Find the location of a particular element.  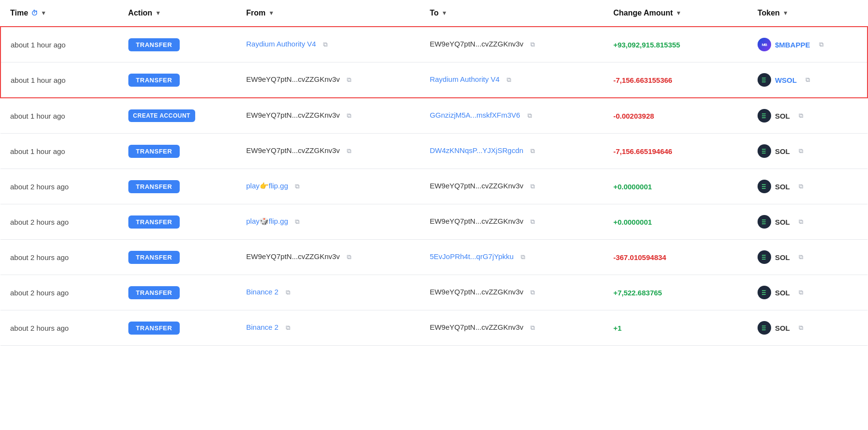

table-row: about 2 hours ago TRANSFER EW9eYQ7ptN...… is located at coordinates (434, 258).